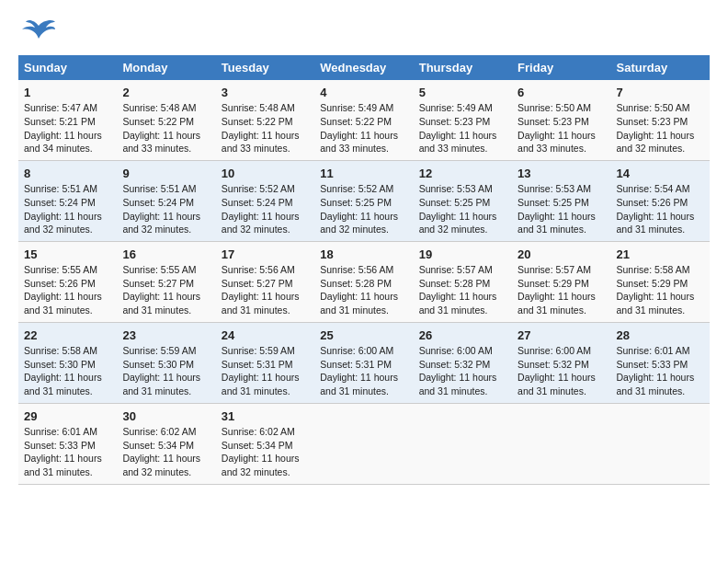 The height and width of the screenshot is (563, 728). What do you see at coordinates (364, 32) in the screenshot?
I see `page-header` at bounding box center [364, 32].